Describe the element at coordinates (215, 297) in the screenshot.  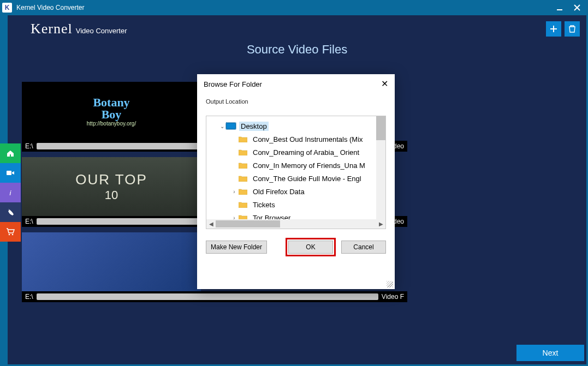
I see `file-path-row: E:\Video F` at that location.